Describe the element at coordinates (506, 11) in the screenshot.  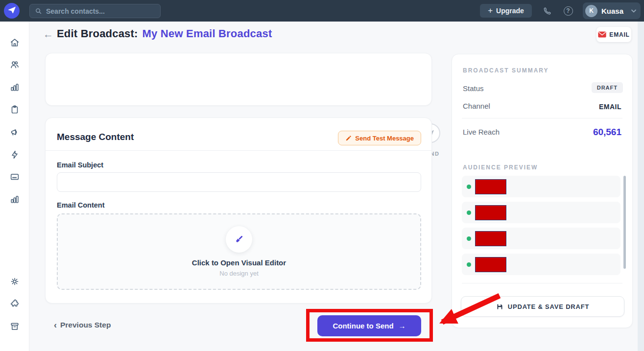
I see `upgrade-button: + Upgrade` at that location.